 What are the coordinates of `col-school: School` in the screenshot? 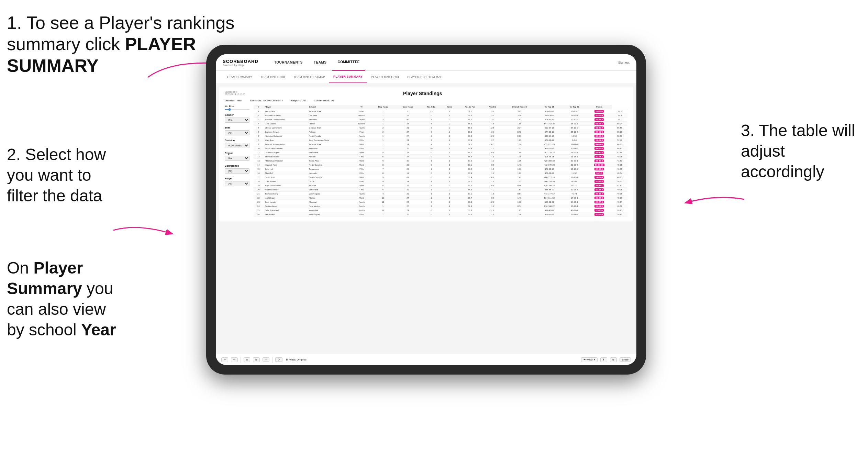 It's located at (330, 107).